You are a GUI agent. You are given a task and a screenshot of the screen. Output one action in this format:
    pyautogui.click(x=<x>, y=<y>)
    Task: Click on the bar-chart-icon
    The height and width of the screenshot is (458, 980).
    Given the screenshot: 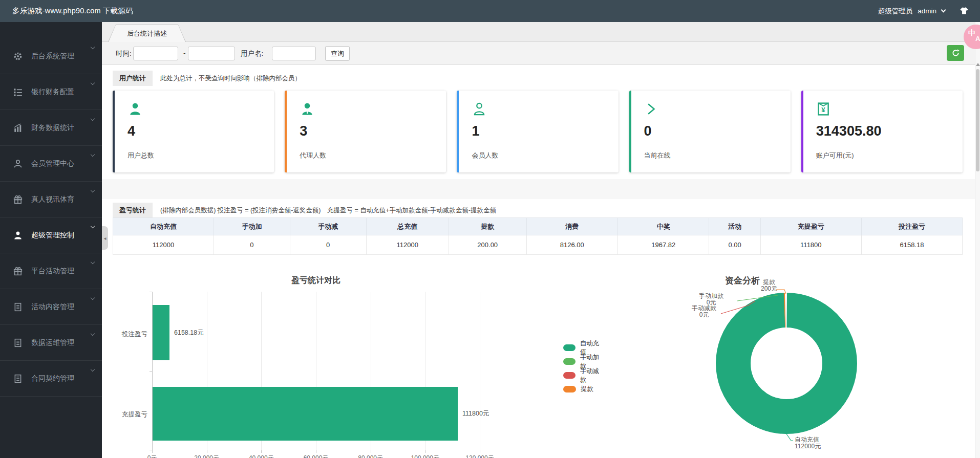 What is the action you would take?
    pyautogui.click(x=18, y=128)
    